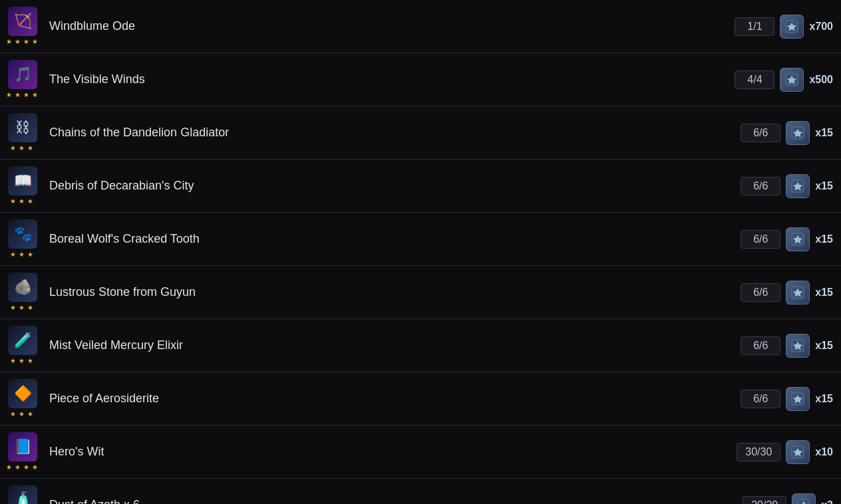 This screenshot has height=504, width=841. What do you see at coordinates (393, 133) in the screenshot?
I see `item-name: Chains of the Dandelion Gladiator` at bounding box center [393, 133].